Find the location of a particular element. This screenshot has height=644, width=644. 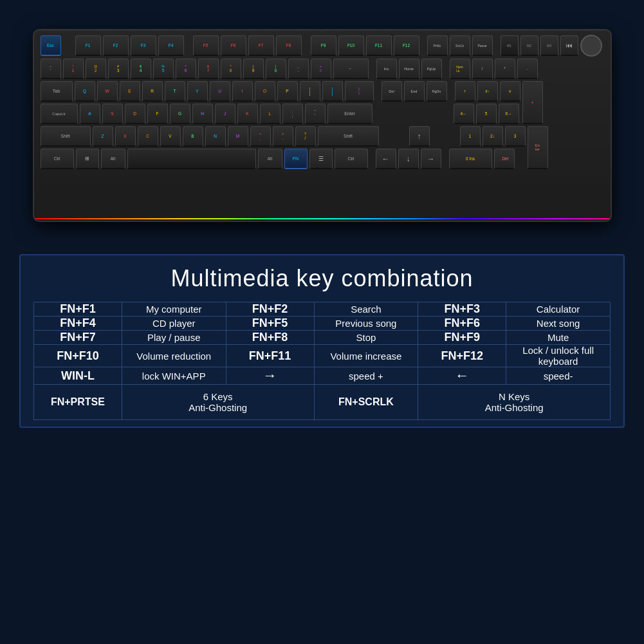

key-lbracket: {[ is located at coordinates (310, 91).